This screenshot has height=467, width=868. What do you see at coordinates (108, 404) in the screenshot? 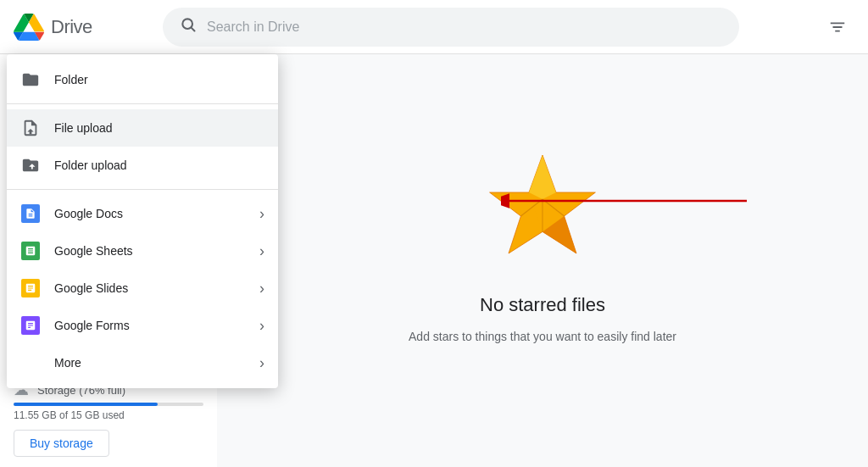
I see `storage-bar` at bounding box center [108, 404].